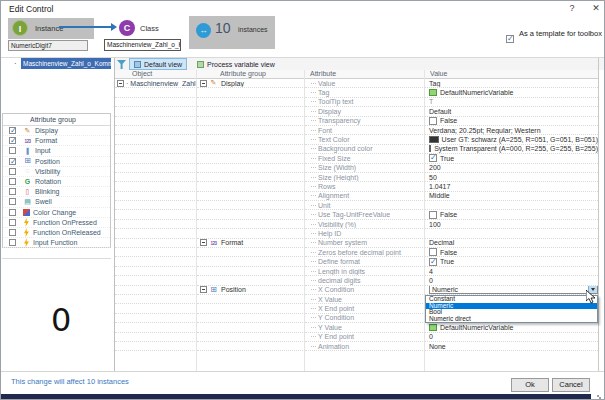  I want to click on value-cell: 4, so click(512, 272).